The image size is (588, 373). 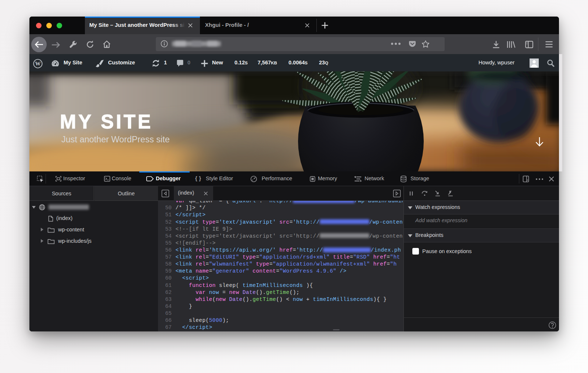 I want to click on svg-text: W, so click(x=38, y=64).